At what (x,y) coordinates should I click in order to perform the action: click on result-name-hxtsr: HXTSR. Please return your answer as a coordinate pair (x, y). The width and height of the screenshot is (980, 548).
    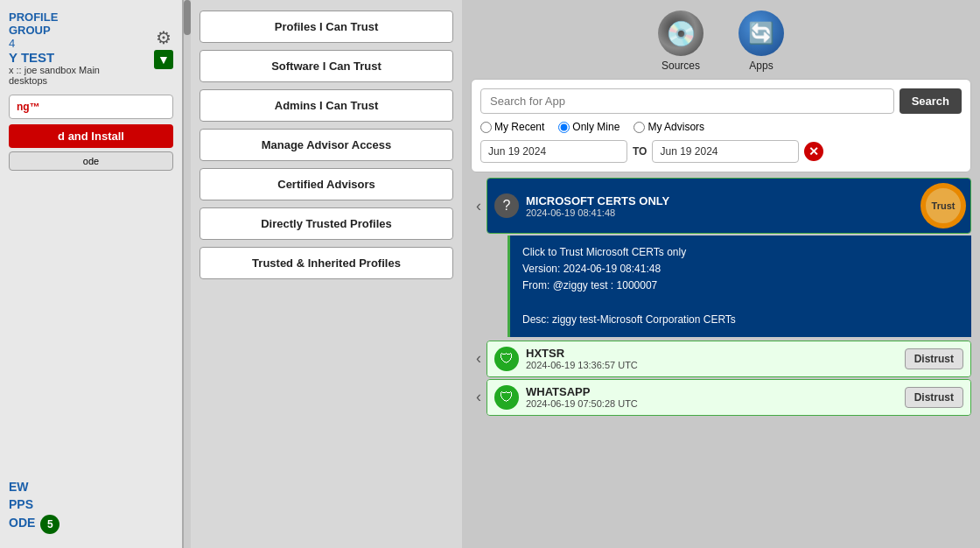
    Looking at the image, I should click on (712, 354).